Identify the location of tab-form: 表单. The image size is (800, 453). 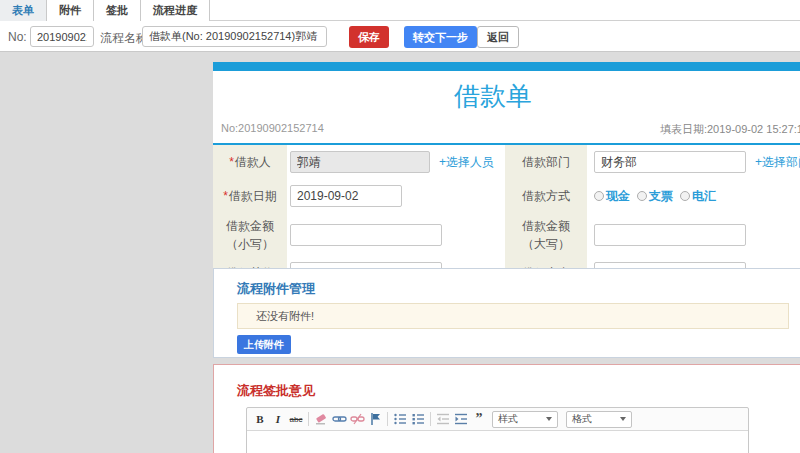
(24, 10).